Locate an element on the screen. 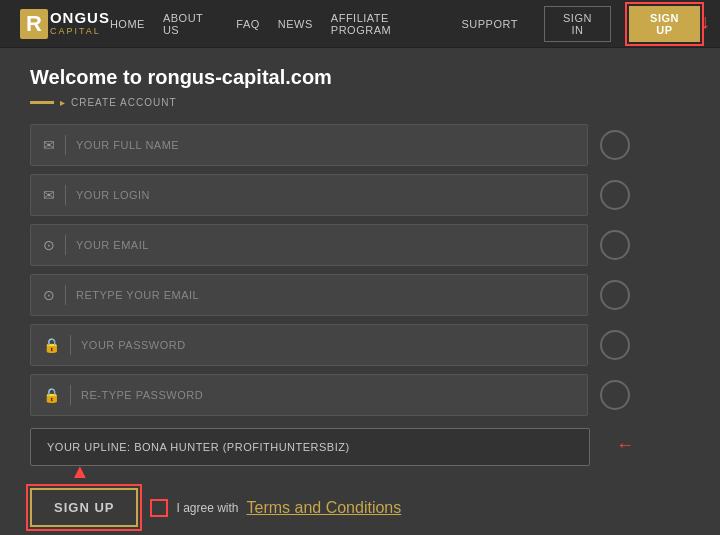 The image size is (720, 535). login-wrapper: ✉ is located at coordinates (309, 195).